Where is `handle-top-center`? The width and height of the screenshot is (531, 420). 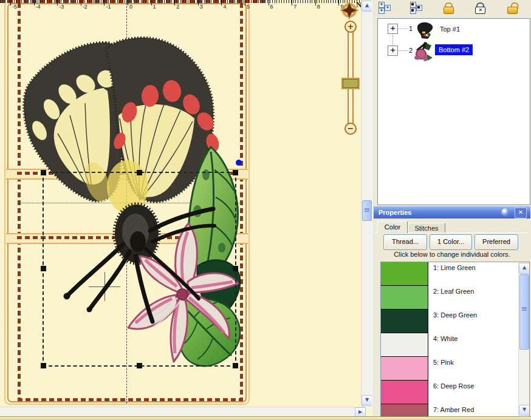
handle-top-center is located at coordinates (140, 172).